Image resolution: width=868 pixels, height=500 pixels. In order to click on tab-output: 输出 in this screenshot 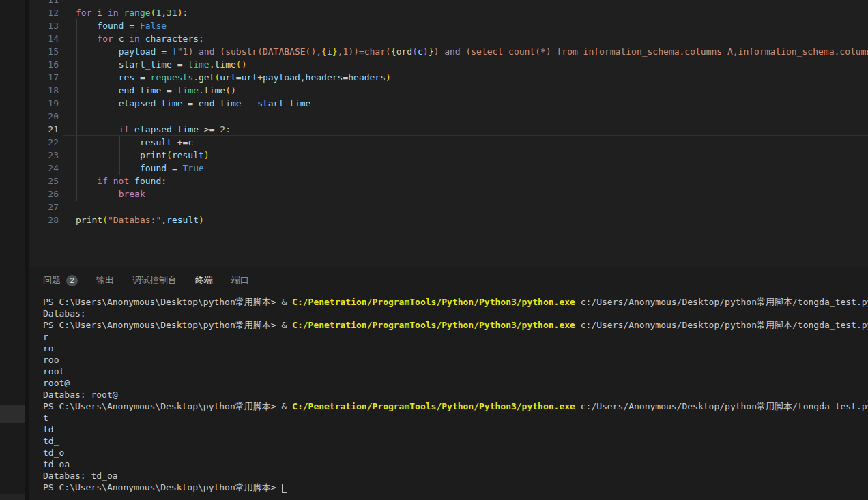, I will do `click(105, 280)`.